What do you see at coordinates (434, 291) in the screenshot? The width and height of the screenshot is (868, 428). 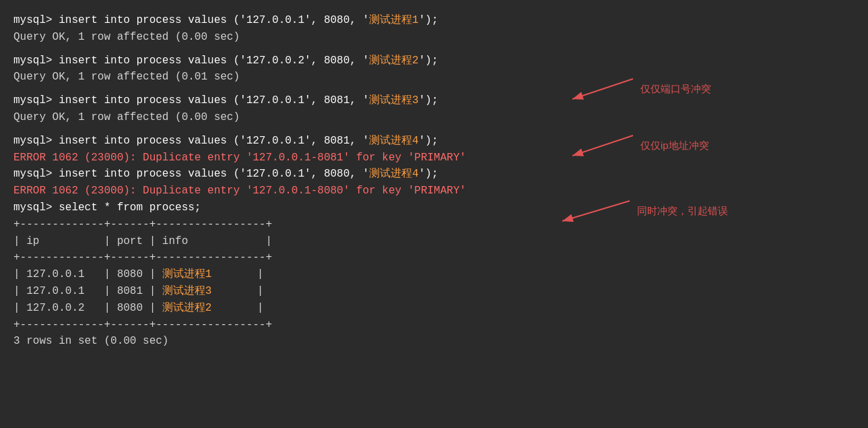 I see `table-row-2: | 127.0.0.1 | 8081 | 测试进程3 |` at bounding box center [434, 291].